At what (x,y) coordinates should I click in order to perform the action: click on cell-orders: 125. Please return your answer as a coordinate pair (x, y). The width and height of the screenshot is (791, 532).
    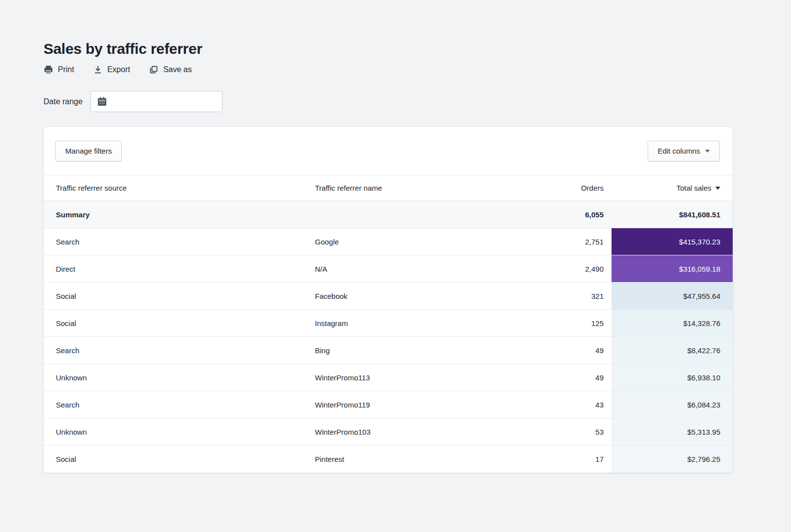
    Looking at the image, I should click on (570, 323).